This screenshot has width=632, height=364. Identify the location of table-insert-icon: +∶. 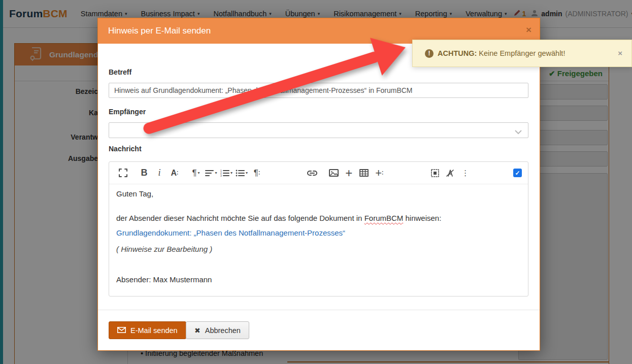
(379, 173).